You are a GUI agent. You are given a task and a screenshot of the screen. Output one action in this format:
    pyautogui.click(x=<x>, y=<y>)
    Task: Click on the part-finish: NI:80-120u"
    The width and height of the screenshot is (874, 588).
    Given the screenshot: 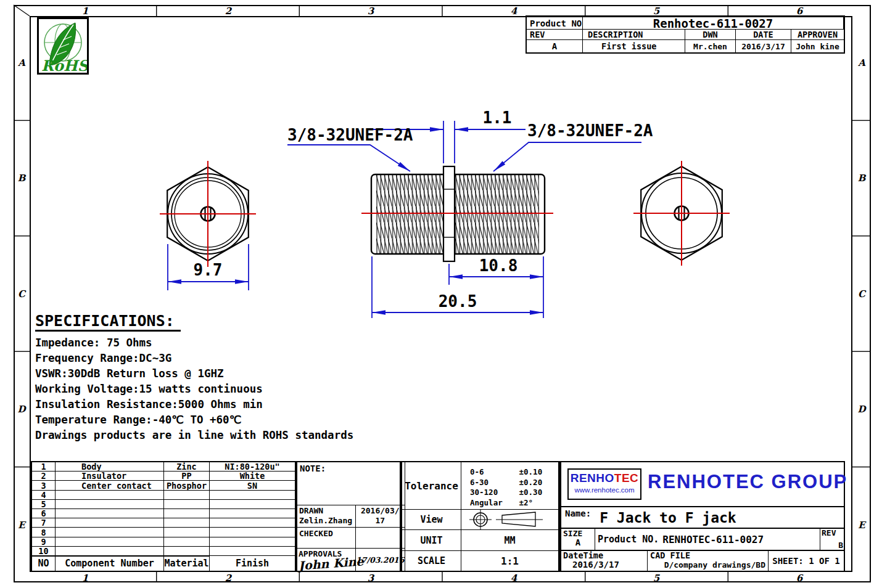 What is the action you would take?
    pyautogui.click(x=252, y=467)
    